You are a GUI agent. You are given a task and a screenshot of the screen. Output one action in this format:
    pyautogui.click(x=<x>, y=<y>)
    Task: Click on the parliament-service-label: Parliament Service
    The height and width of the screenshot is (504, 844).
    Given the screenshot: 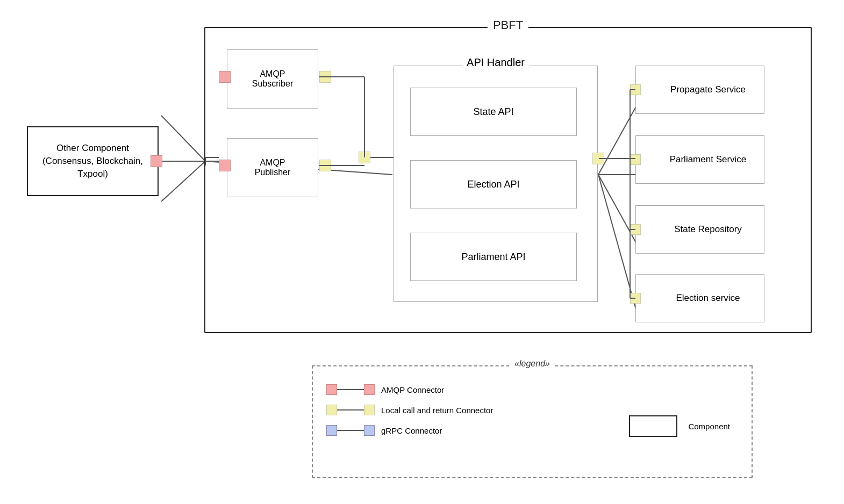 What is the action you would take?
    pyautogui.click(x=709, y=160)
    